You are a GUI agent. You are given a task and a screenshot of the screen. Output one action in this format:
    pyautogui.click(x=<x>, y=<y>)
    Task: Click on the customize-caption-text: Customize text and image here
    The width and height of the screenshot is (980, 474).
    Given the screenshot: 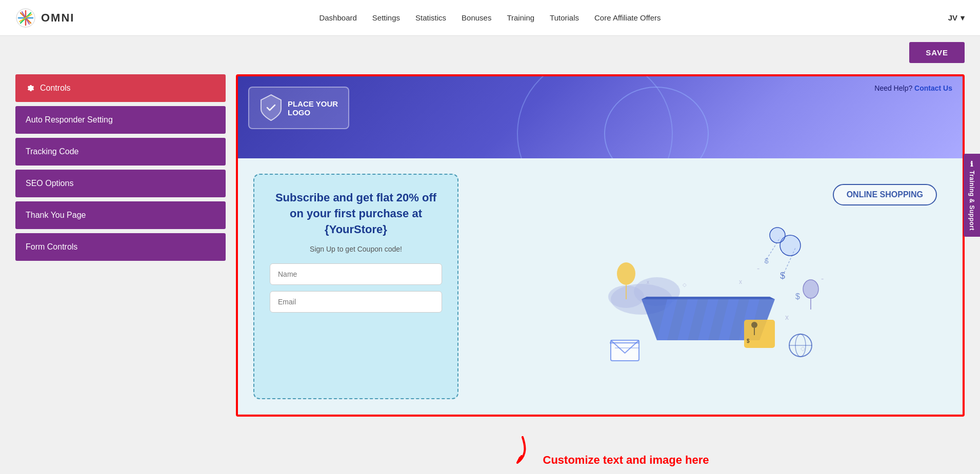 What is the action you would take?
    pyautogui.click(x=626, y=452)
    